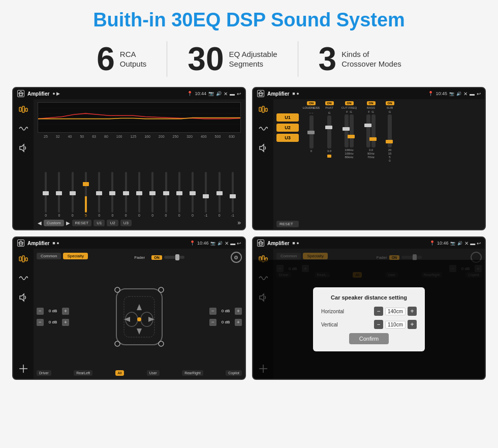 Image resolution: width=498 pixels, height=448 pixels. What do you see at coordinates (83, 373) in the screenshot?
I see `btn-rearleft: RearLeft` at bounding box center [83, 373].